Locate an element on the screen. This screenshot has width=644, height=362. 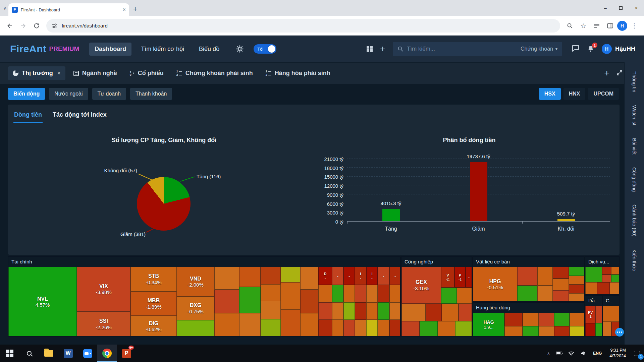
filter-nuoc-ngoai: Nước ngoài is located at coordinates (68, 94).